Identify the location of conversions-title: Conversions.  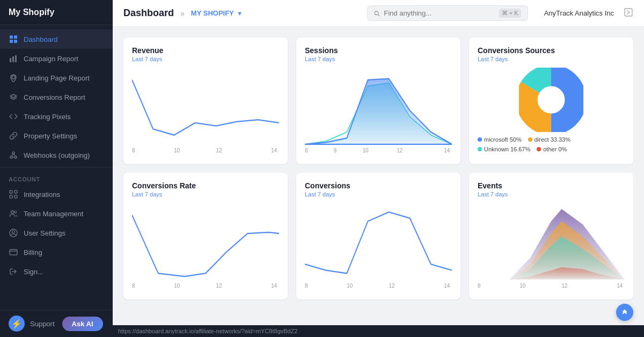
(378, 186).